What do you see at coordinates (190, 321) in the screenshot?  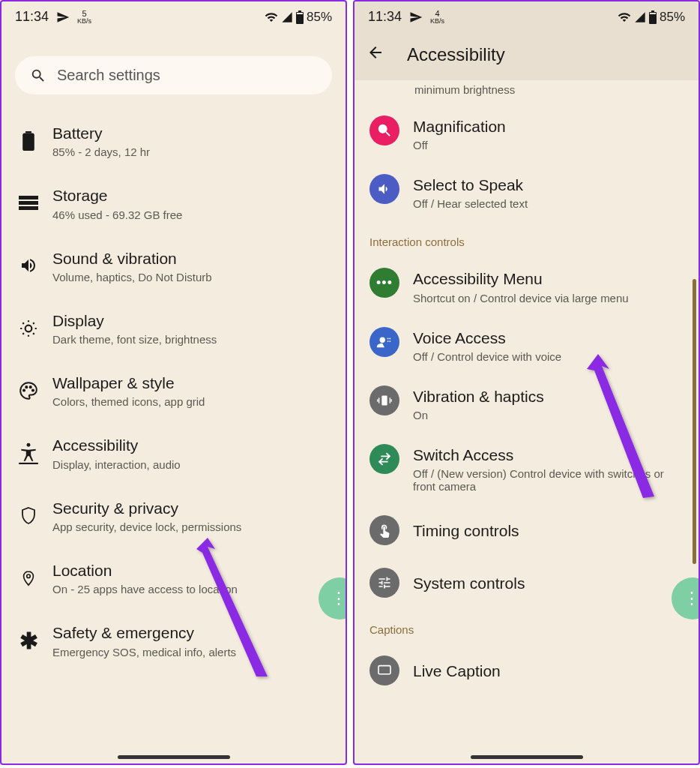 I see `setting-title: Display` at bounding box center [190, 321].